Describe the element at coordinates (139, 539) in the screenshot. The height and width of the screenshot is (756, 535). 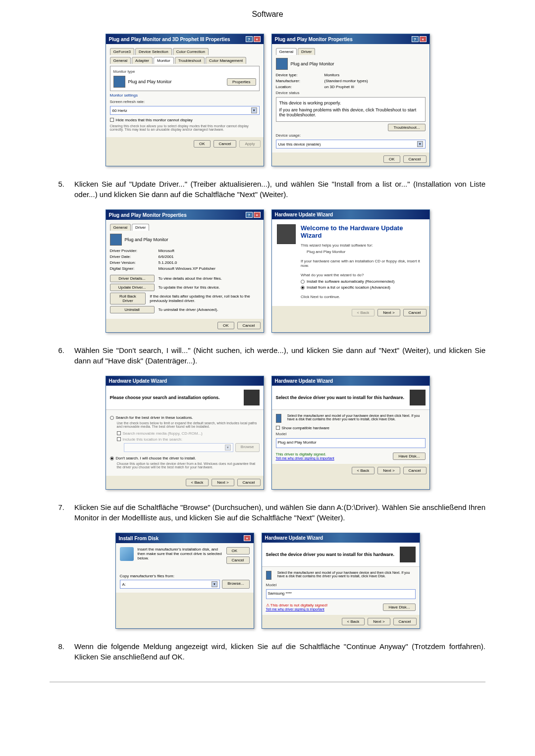
I see `dialog-title: Install From Disk` at that location.